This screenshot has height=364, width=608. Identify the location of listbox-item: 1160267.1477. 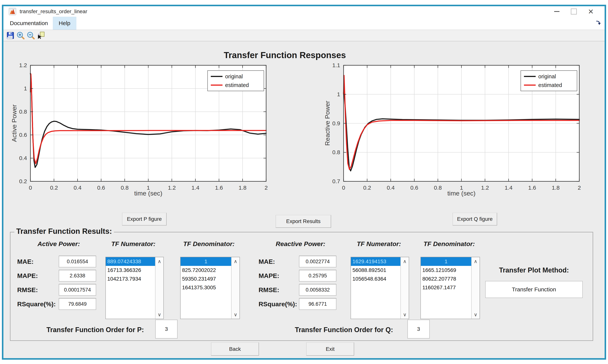
(446, 287).